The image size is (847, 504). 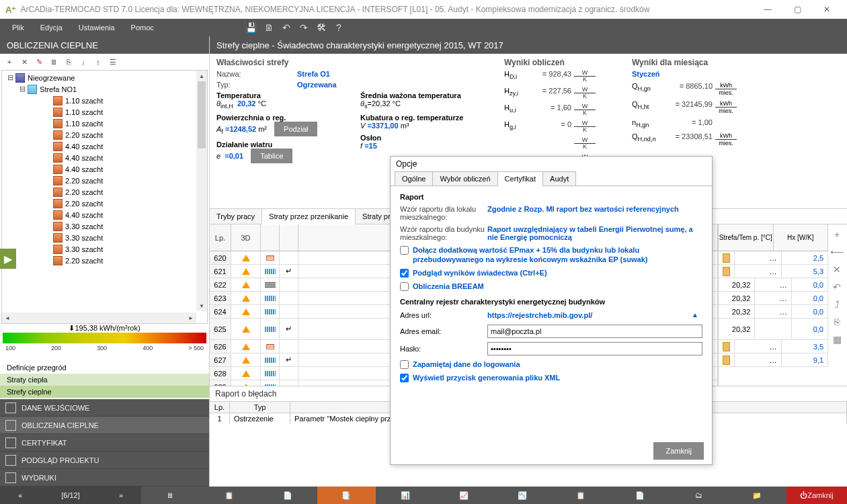 What do you see at coordinates (405, 273) in the screenshot?
I see `chk-preview` at bounding box center [405, 273].